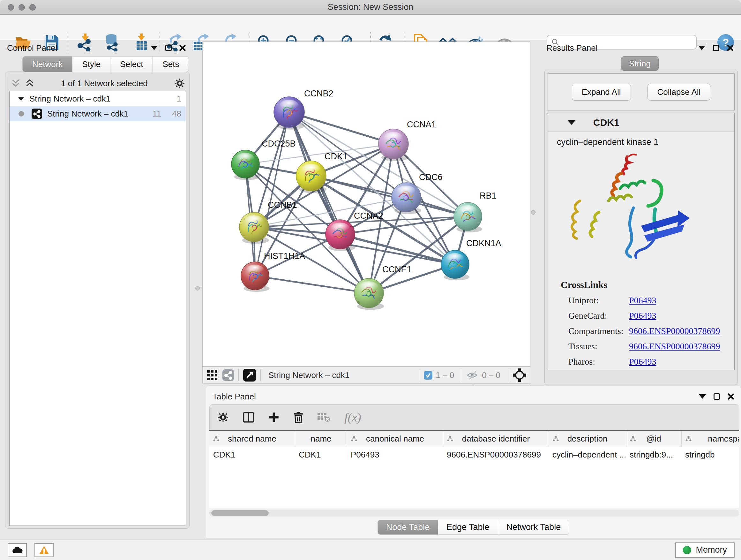 Image resolution: width=741 pixels, height=560 pixels. Describe the element at coordinates (641, 123) in the screenshot. I see `protein-card-header: CDK1` at that location.